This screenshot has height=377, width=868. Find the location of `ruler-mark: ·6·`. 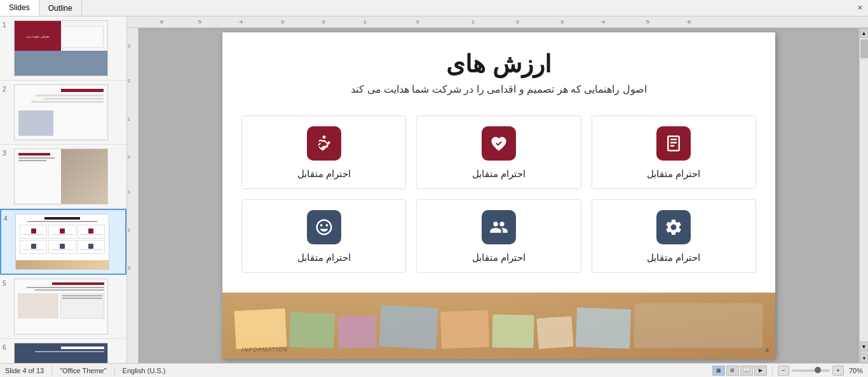

ruler-mark: ·6· is located at coordinates (689, 22).